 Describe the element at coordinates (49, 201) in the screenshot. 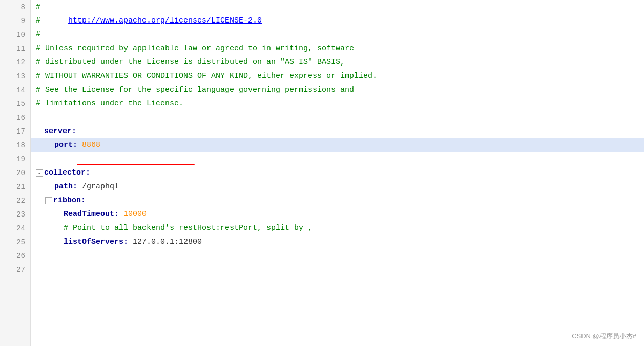

I see `fold-icon-22: -` at that location.